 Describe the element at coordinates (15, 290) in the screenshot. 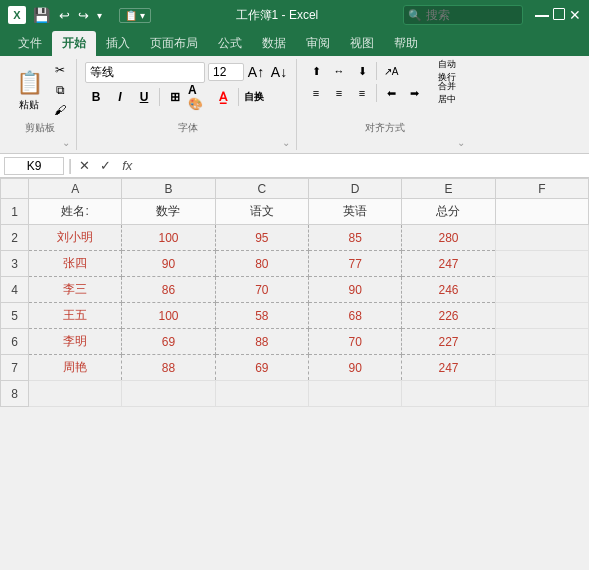

I see `row-number-4: 4` at that location.